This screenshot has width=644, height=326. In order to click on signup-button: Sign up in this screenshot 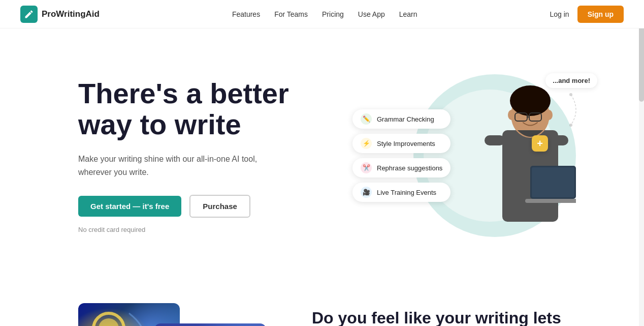, I will do `click(600, 14)`.